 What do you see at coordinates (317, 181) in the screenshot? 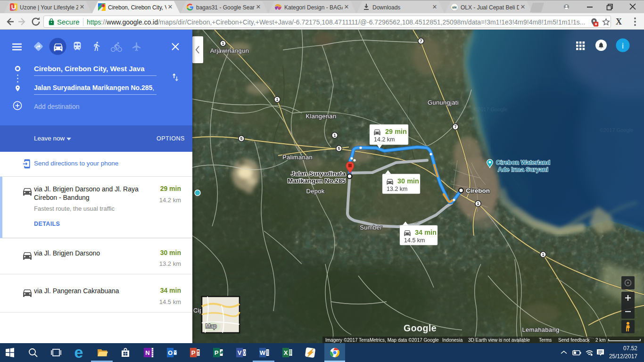
I see `svg-text: Marikangen No.285` at bounding box center [317, 181].